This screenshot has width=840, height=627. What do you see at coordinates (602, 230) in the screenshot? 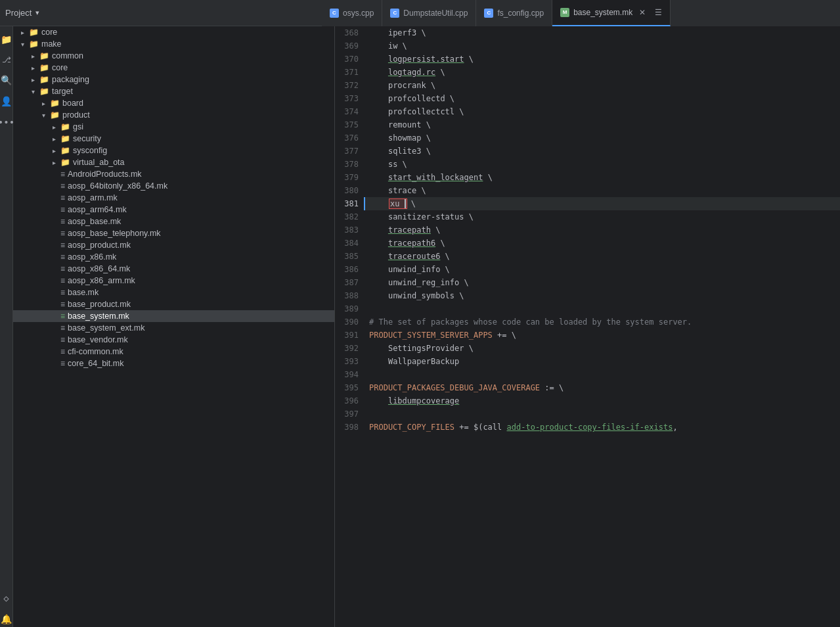
I see `code-line-383: tracepath \` at bounding box center [602, 230].